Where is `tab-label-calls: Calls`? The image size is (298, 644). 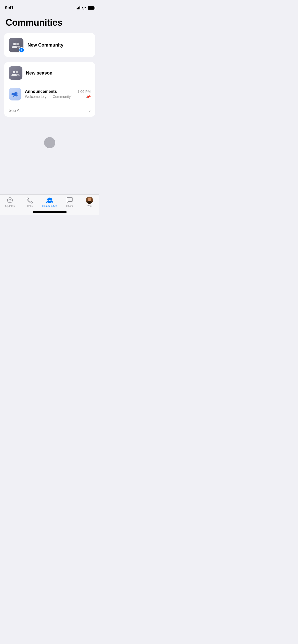 tab-label-calls: Calls is located at coordinates (30, 206).